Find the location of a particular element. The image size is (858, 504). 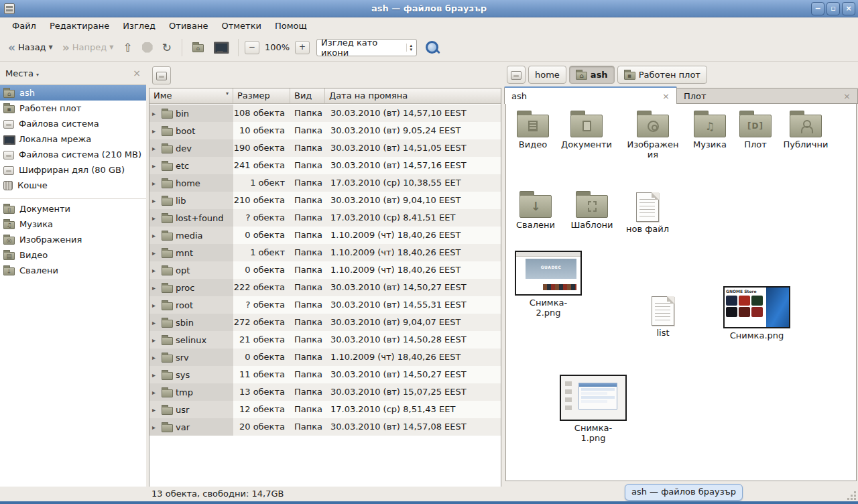

places-selector: Места▾ is located at coordinates (69, 74).